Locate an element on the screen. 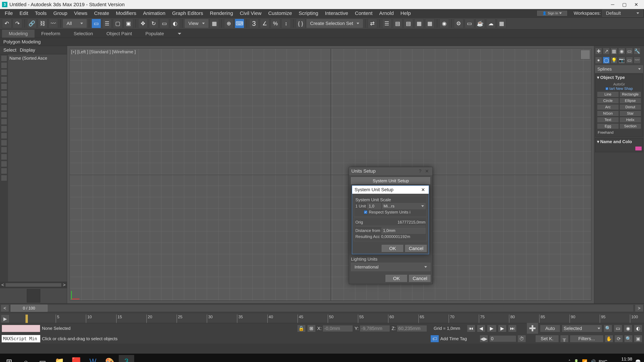 The width and height of the screenshot is (644, 362). key-left-button: ◀▶ is located at coordinates (484, 339).